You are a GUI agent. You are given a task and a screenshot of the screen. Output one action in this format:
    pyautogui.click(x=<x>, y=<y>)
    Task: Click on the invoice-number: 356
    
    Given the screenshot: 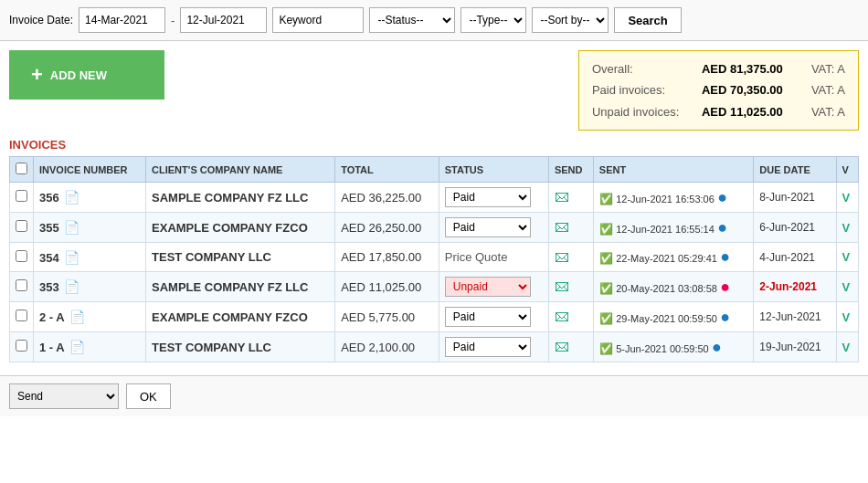 What is the action you would take?
    pyautogui.click(x=49, y=197)
    